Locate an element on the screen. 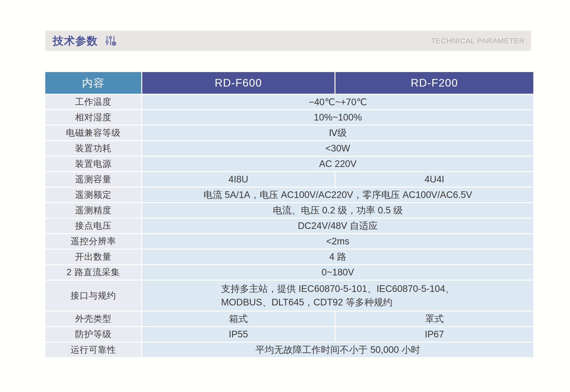 The height and width of the screenshot is (392, 570). row-label: 装置功耗 is located at coordinates (93, 149).